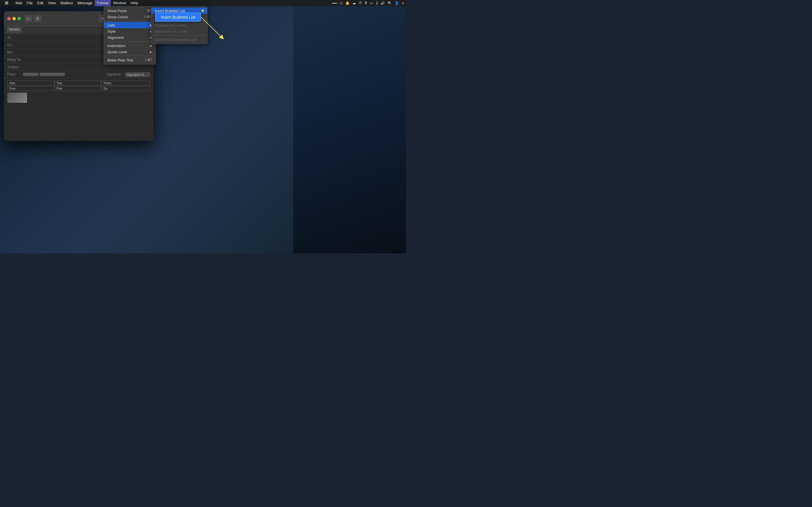 The width and height of the screenshot is (812, 507). Describe the element at coordinates (79, 92) in the screenshot. I see `email-body: One Two Three Four Five Six` at that location.